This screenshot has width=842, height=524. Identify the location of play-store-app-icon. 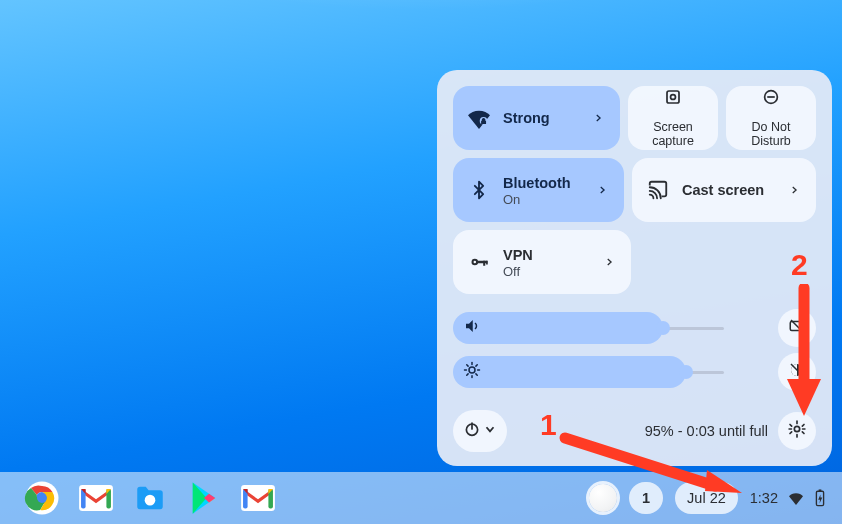
(204, 498).